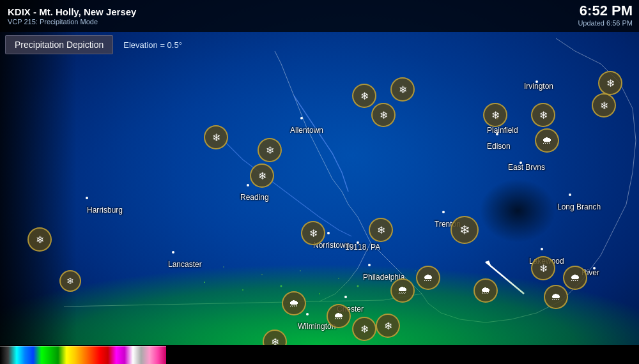  Describe the element at coordinates (518, 211) in the screenshot. I see `storm-cell` at that location.